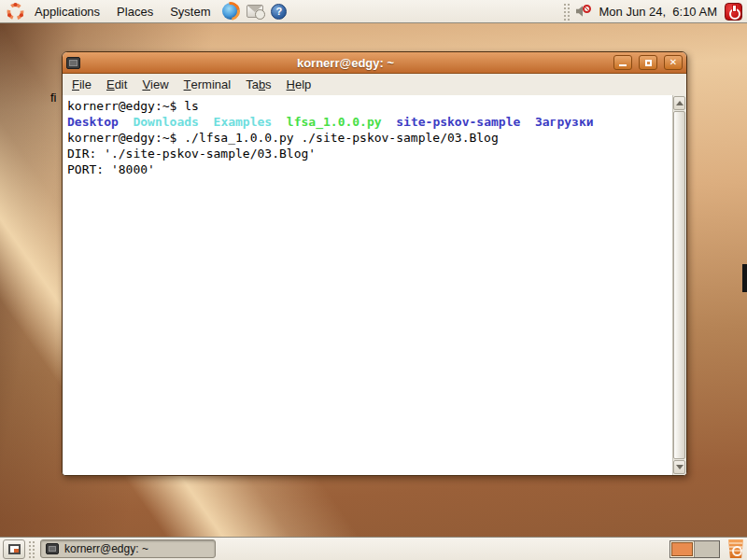  I want to click on quit-power-button, so click(734, 11).